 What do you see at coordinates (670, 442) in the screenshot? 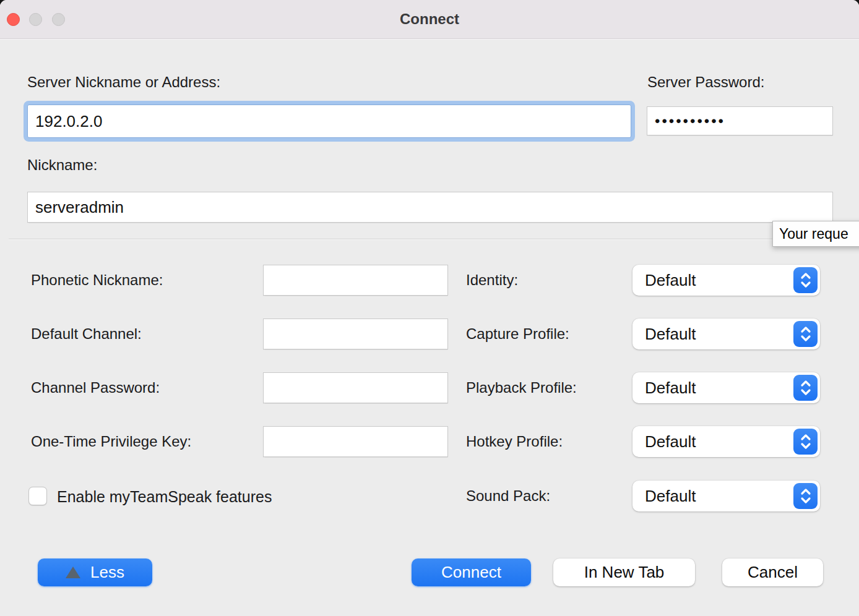
I see `hotkey-profile-dropdown-value: Default` at bounding box center [670, 442].